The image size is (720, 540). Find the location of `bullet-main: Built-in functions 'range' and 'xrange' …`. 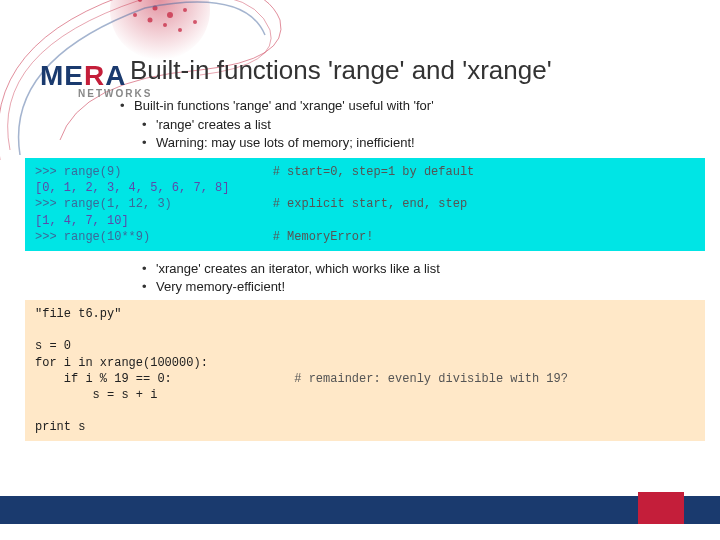

bullet-main: Built-in functions 'range' and 'xrange' … is located at coordinates (400, 106).